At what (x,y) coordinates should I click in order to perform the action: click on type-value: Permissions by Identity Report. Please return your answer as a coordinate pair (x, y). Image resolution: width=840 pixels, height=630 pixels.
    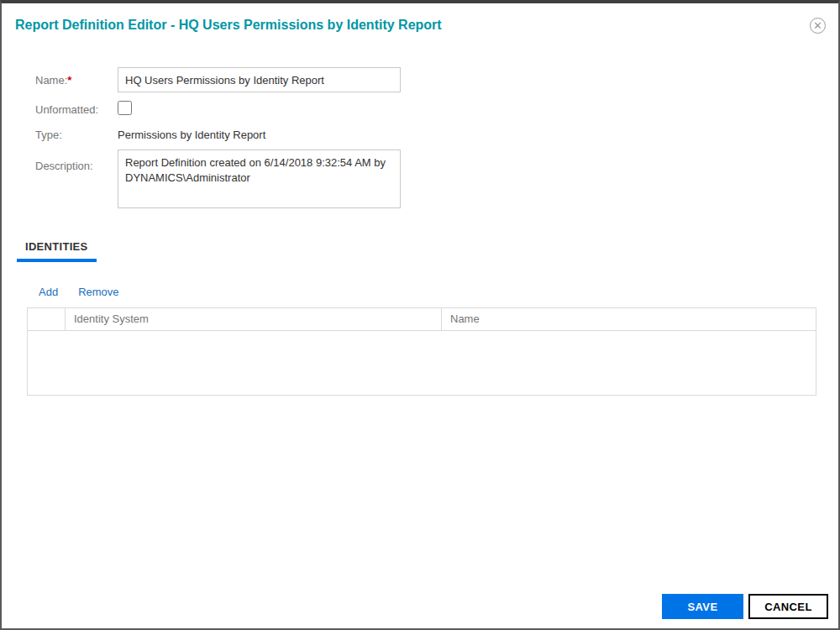
    Looking at the image, I should click on (259, 134).